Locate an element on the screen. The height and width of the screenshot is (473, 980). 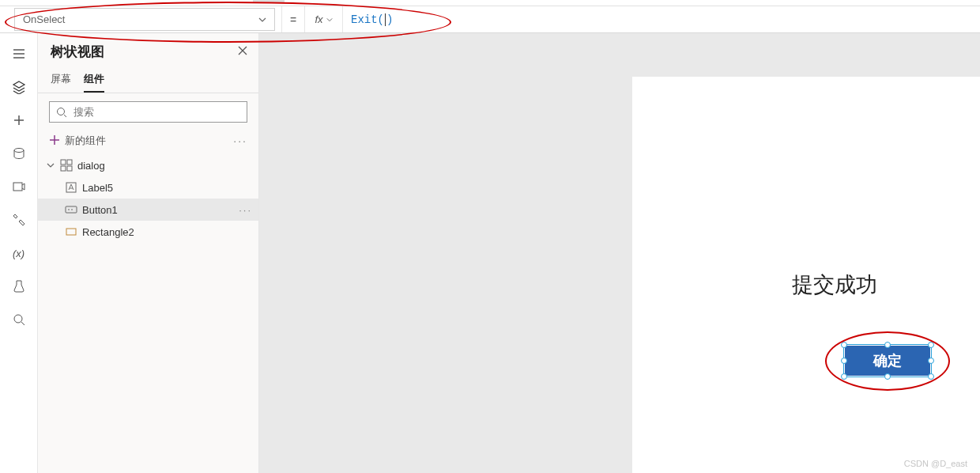
formula-bar: OnSelect = fx Exit() is located at coordinates (490, 20).